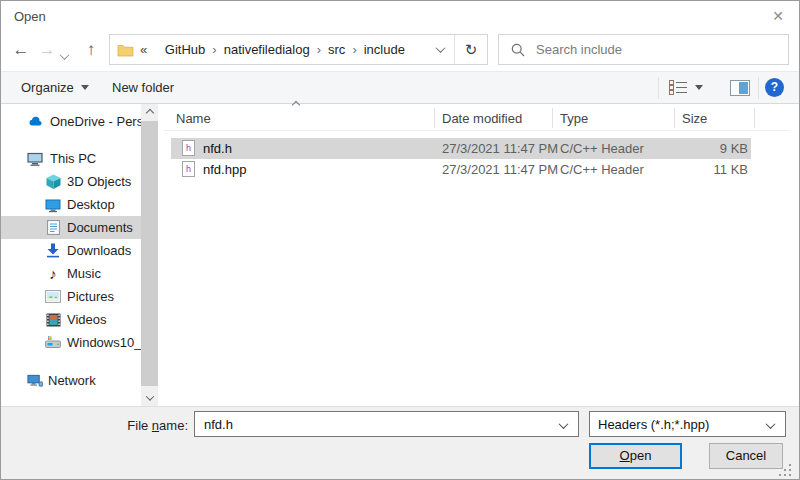  I want to click on sidebar-item-videos: Videos, so click(71, 320).